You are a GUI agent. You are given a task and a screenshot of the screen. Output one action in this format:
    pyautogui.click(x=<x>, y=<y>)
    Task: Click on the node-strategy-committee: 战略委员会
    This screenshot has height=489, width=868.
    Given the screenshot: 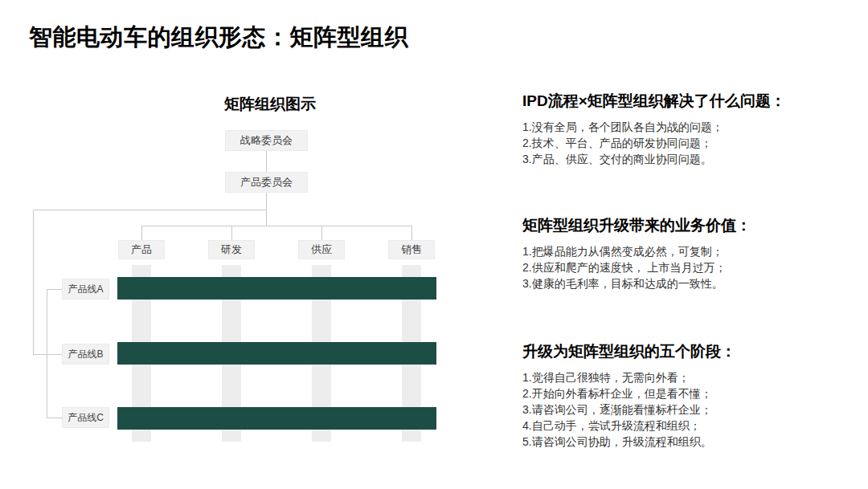 What is the action you would take?
    pyautogui.click(x=267, y=141)
    